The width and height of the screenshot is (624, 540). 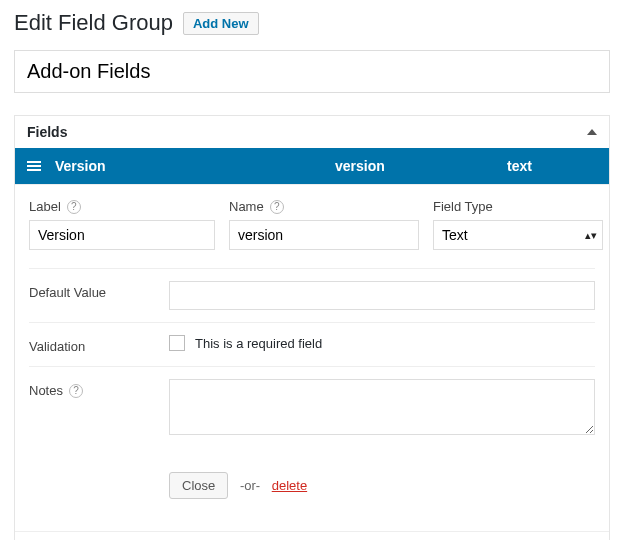 What do you see at coordinates (312, 72) in the screenshot?
I see `group-title-input` at bounding box center [312, 72].